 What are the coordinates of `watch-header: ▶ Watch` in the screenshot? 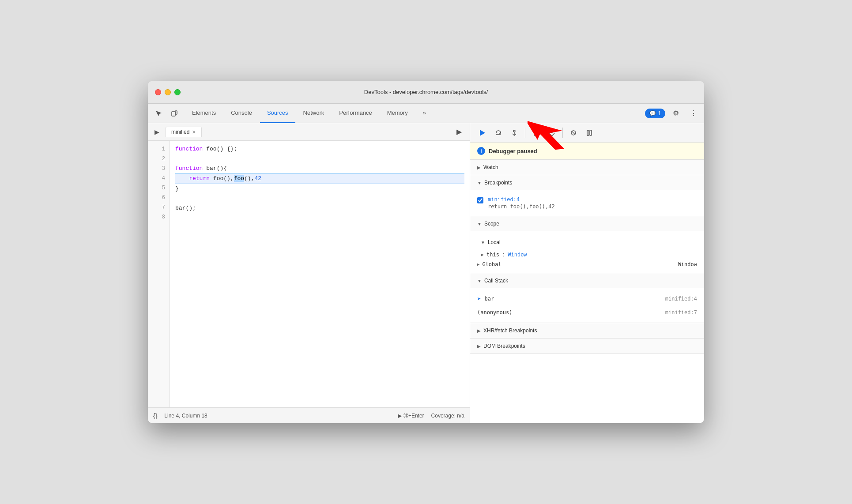 It's located at (587, 167).